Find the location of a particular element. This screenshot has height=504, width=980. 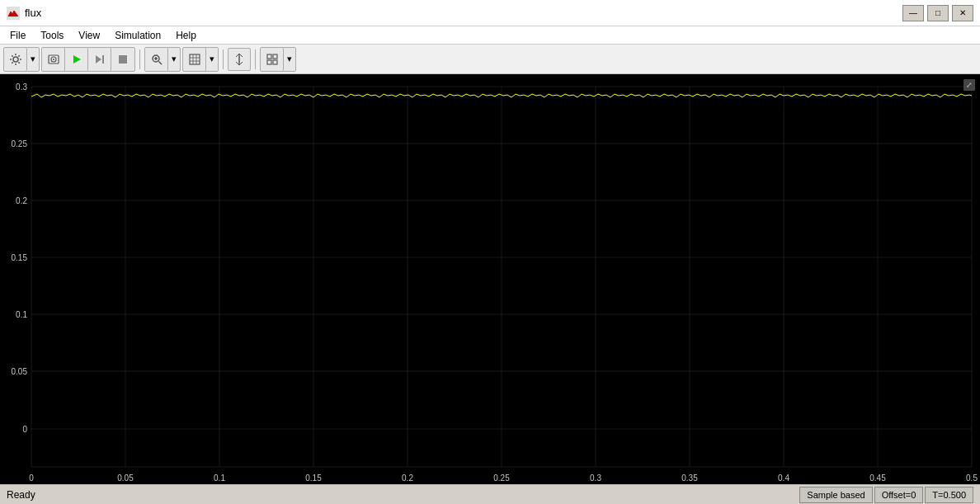

axes-group: ▾ is located at coordinates (200, 59).